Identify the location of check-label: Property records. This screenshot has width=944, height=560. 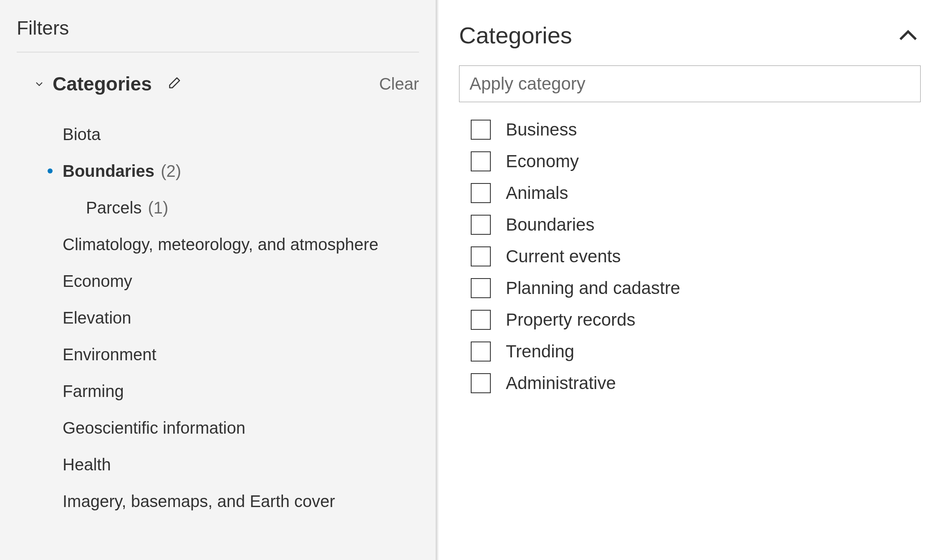
(570, 320).